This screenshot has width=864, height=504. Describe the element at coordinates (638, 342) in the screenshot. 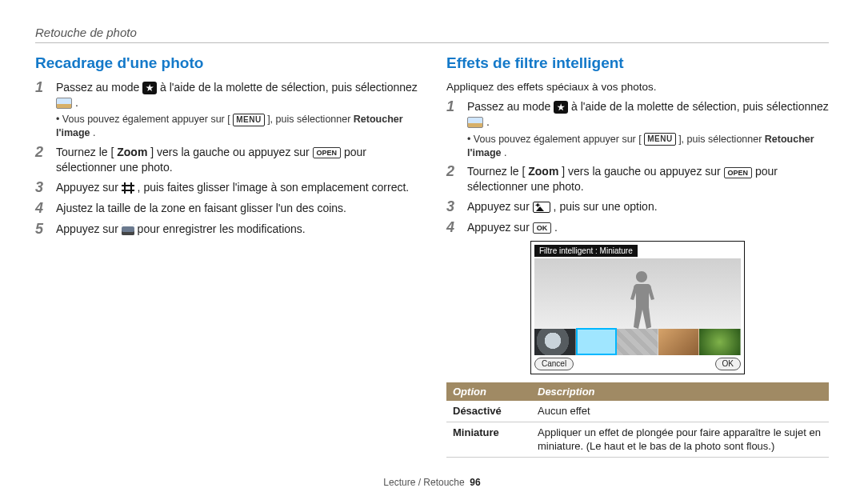

I see `filter-thumbnails` at that location.